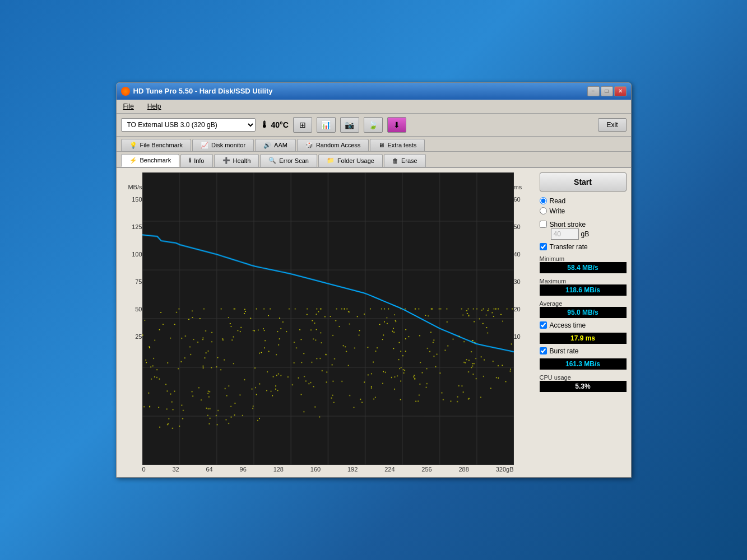 Image resolution: width=747 pixels, height=560 pixels. What do you see at coordinates (583, 338) in the screenshot?
I see `access-time-section: 17.9 ms` at bounding box center [583, 338].